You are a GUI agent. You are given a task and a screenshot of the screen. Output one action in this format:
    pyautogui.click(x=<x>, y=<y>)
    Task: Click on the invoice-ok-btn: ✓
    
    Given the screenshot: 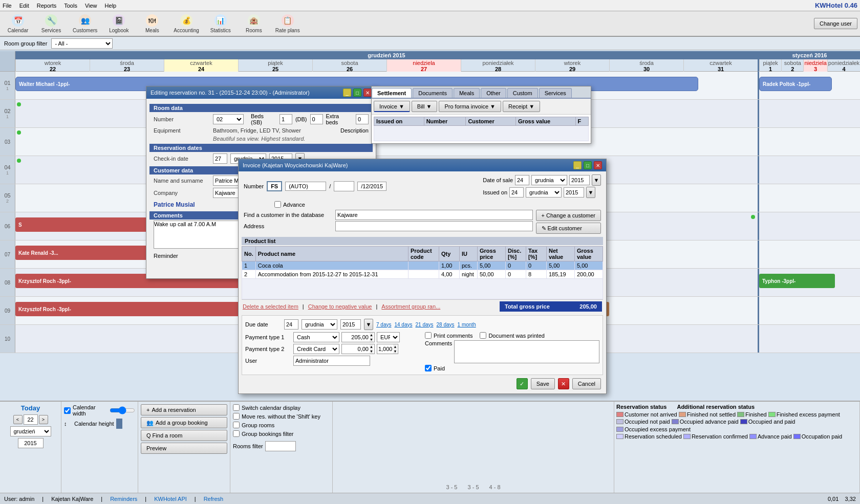 What is the action you would take?
    pyautogui.click(x=522, y=384)
    